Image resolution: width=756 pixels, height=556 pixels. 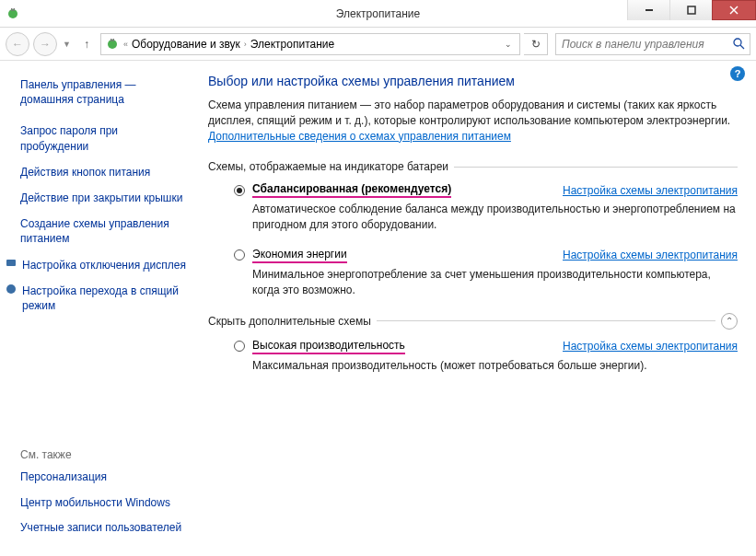 I want to click on monitor-icon, so click(x=11, y=263).